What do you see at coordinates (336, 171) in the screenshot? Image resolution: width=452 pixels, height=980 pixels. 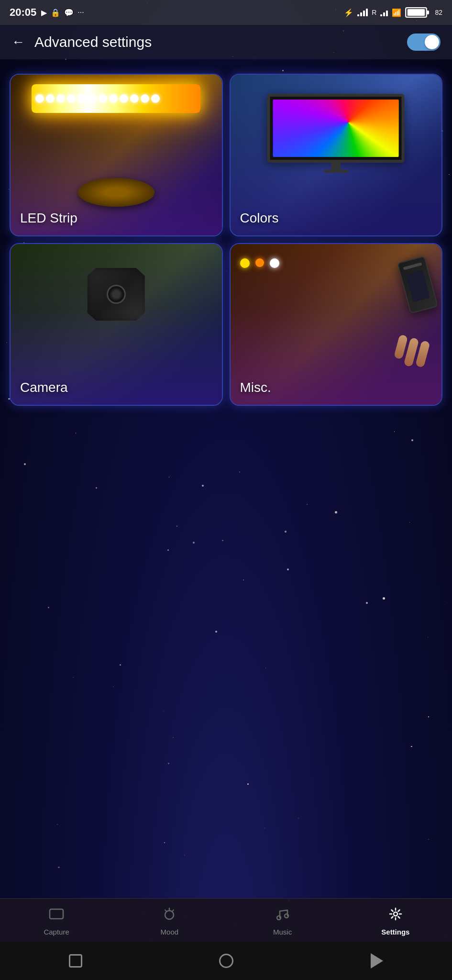 I see `monitor-base` at bounding box center [336, 171].